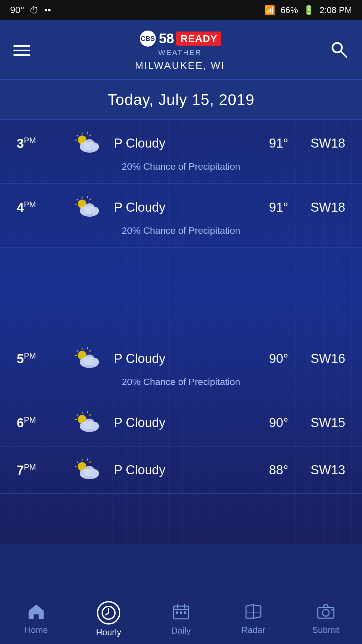 The height and width of the screenshot is (644, 362). What do you see at coordinates (166, 39) in the screenshot?
I see `channel-number: 58` at bounding box center [166, 39].